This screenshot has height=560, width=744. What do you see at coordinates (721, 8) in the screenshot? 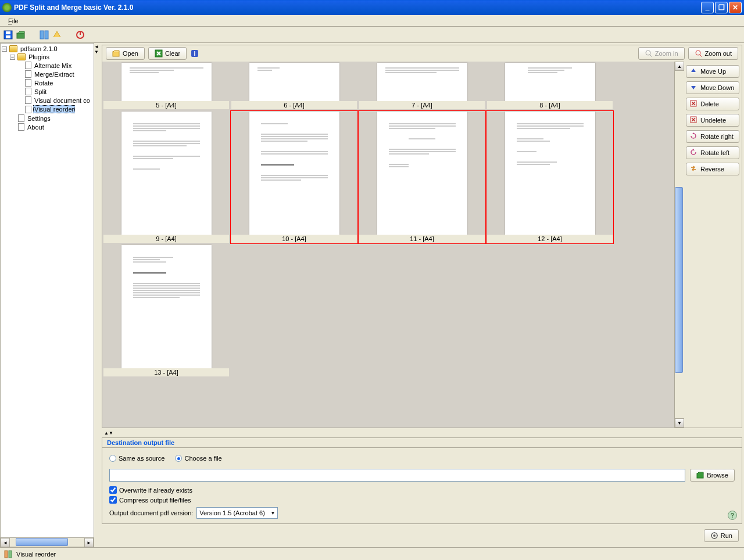
I see `maximize-button: ❐` at bounding box center [721, 8].